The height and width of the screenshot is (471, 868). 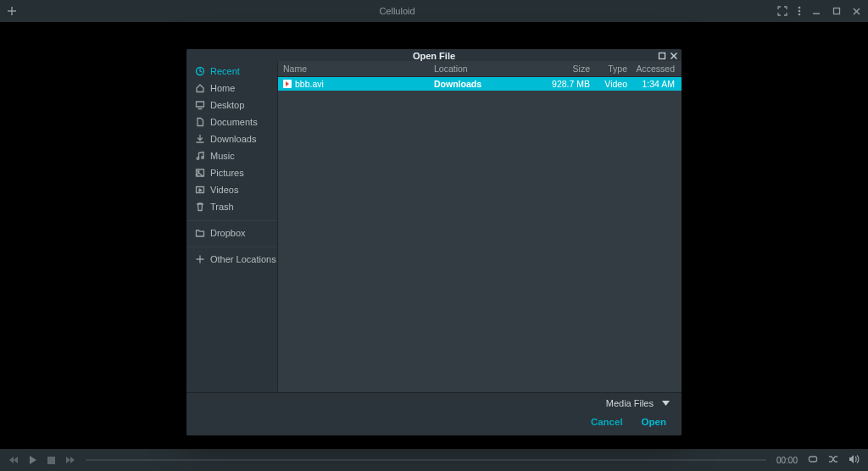 I want to click on add-button, so click(x=12, y=11).